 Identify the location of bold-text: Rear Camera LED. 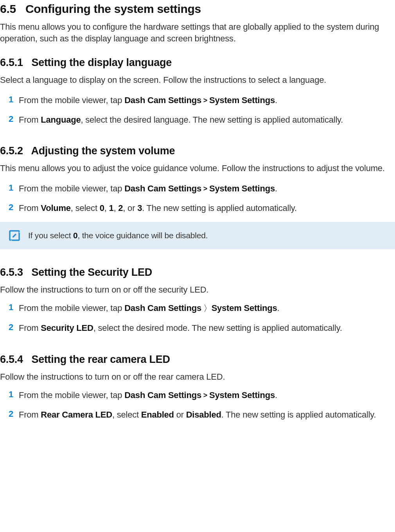
(77, 415).